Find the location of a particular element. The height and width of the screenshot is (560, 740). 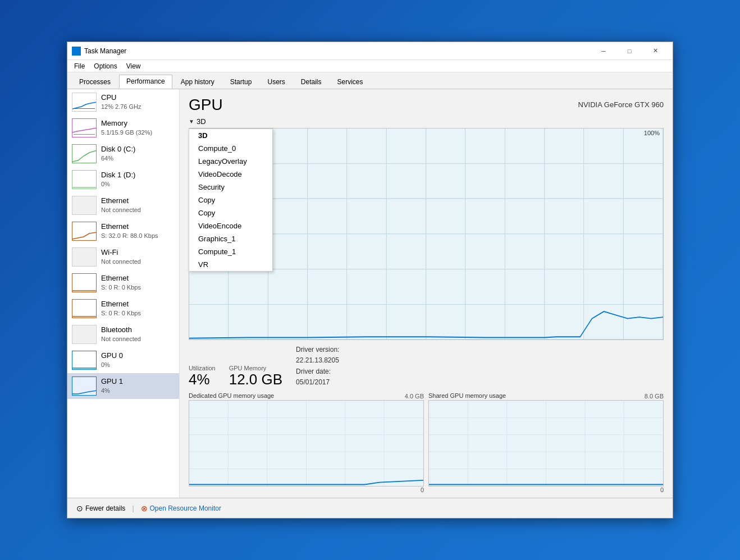

shared-chart-svg is located at coordinates (546, 443).